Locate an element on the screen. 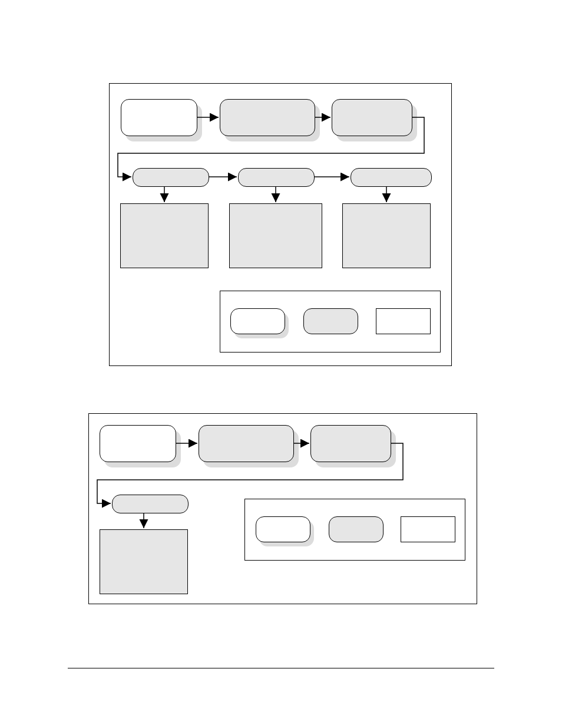  pill-d2 is located at coordinates (150, 504).